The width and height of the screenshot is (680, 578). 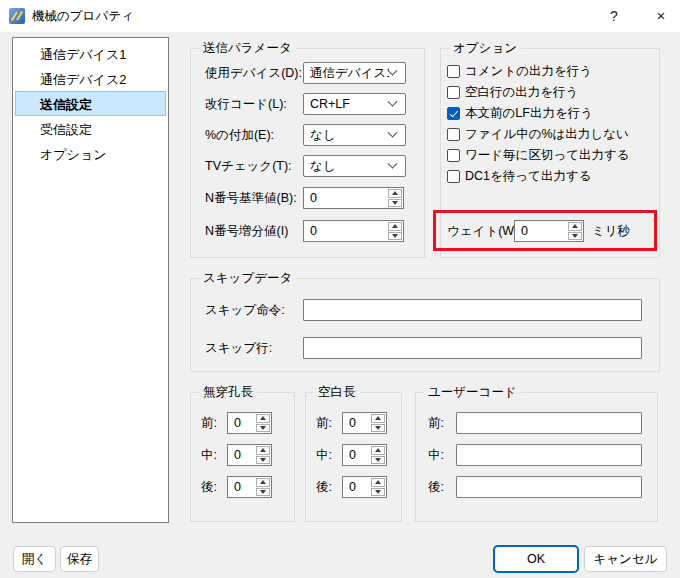 I want to click on close-button: ×, so click(x=661, y=16).